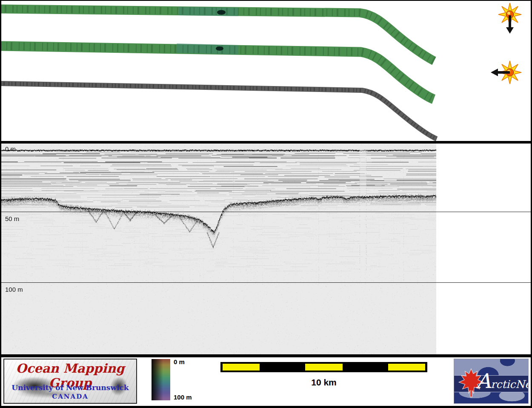 This screenshot has width=532, height=408. I want to click on sidescan-strip, so click(218, 111).